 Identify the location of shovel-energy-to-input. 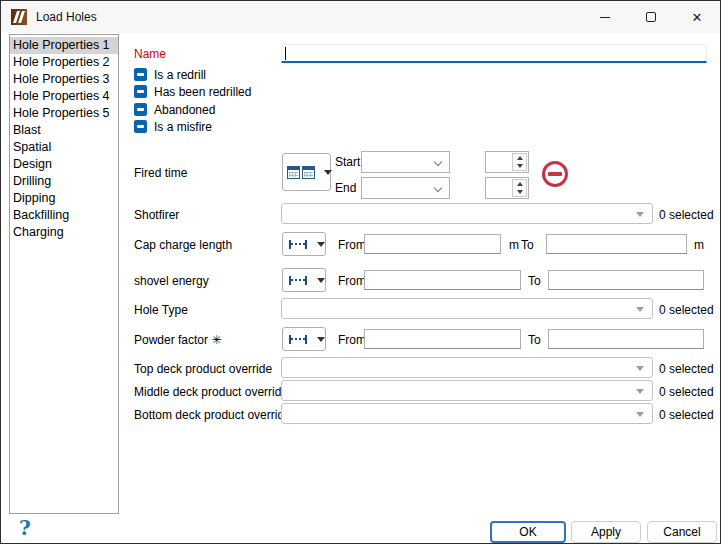
(626, 280).